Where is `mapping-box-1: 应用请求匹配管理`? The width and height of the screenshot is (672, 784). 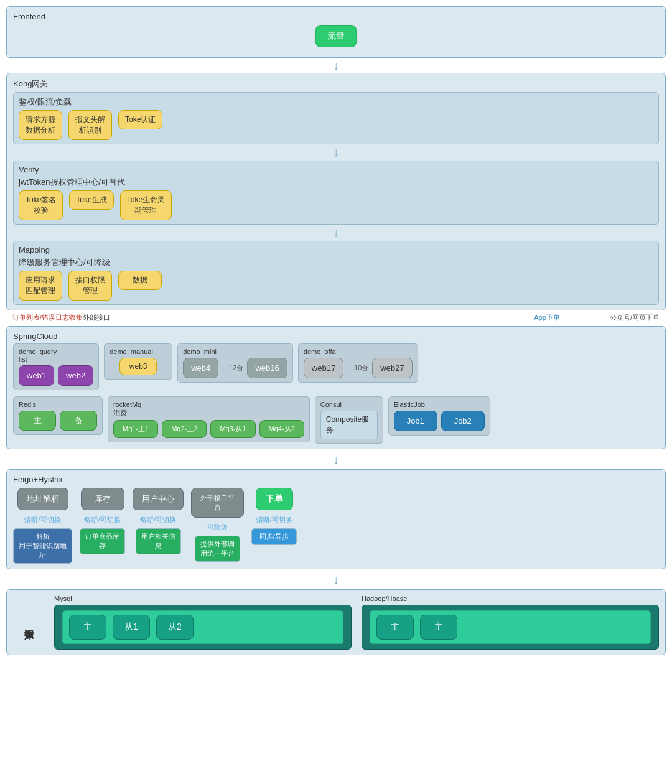 mapping-box-1: 应用请求匹配管理 is located at coordinates (40, 286).